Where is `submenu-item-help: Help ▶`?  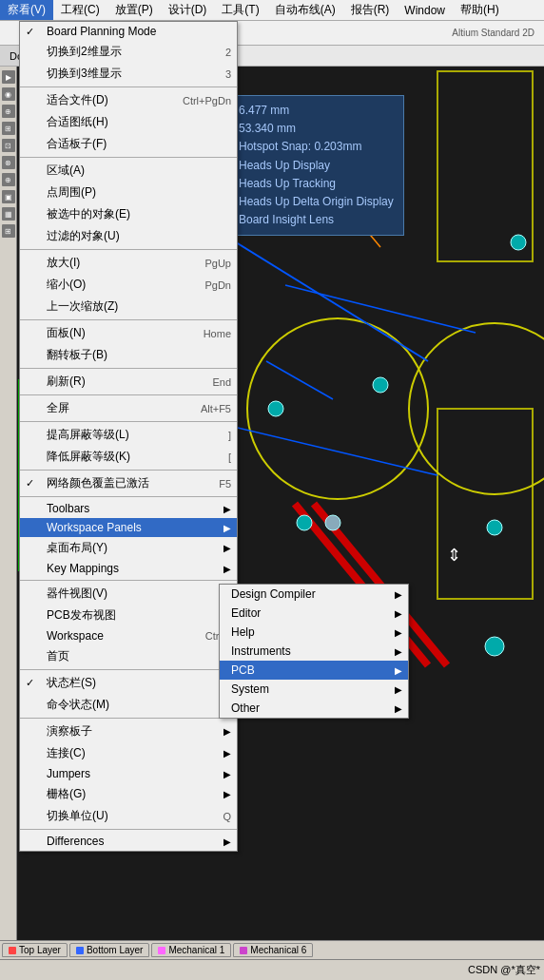 submenu-item-help: Help ▶ is located at coordinates (314, 632).